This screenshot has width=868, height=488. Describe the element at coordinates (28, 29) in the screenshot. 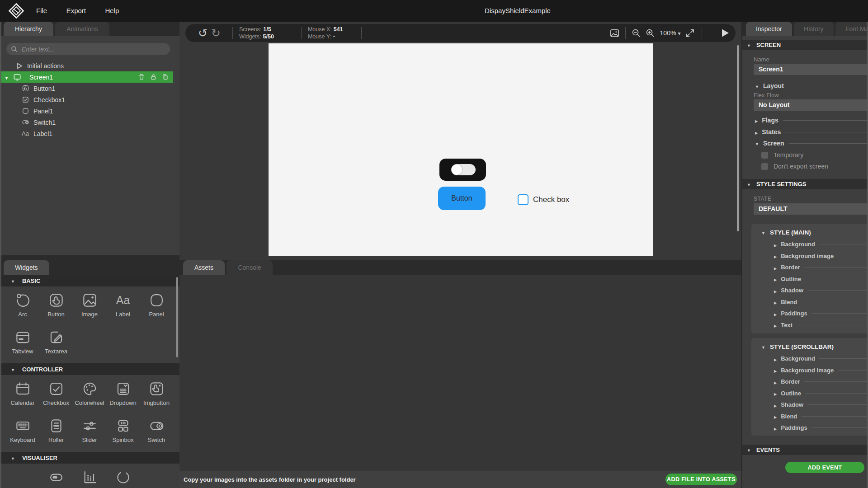

I see `tab-hierarchy: Hierarchy` at that location.